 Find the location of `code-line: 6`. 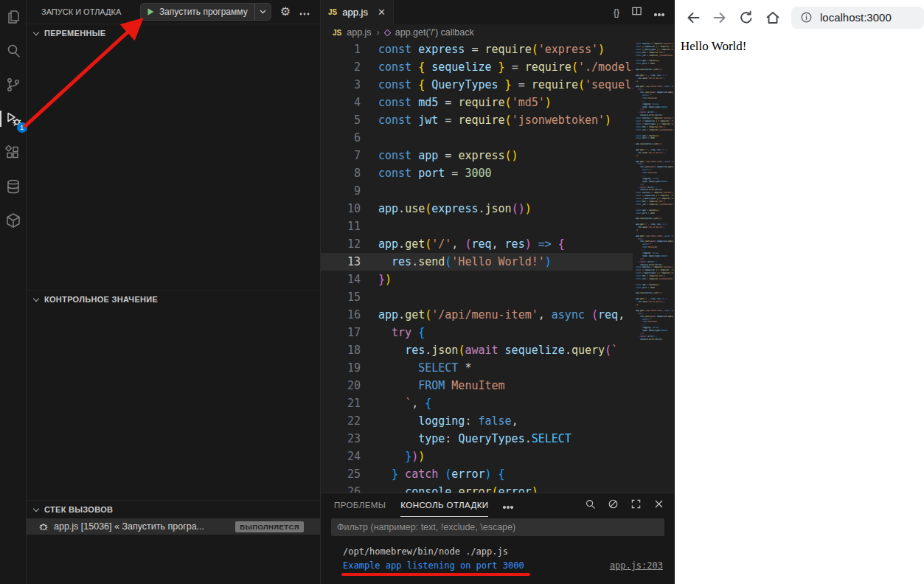

code-line: 6 is located at coordinates (476, 138).